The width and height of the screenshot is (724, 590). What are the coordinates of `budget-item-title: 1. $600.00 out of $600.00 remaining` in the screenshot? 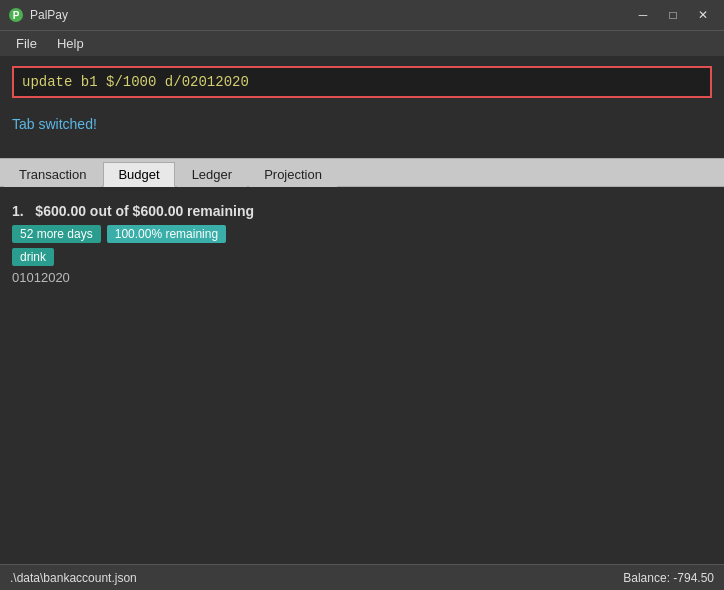 It's located at (362, 211).